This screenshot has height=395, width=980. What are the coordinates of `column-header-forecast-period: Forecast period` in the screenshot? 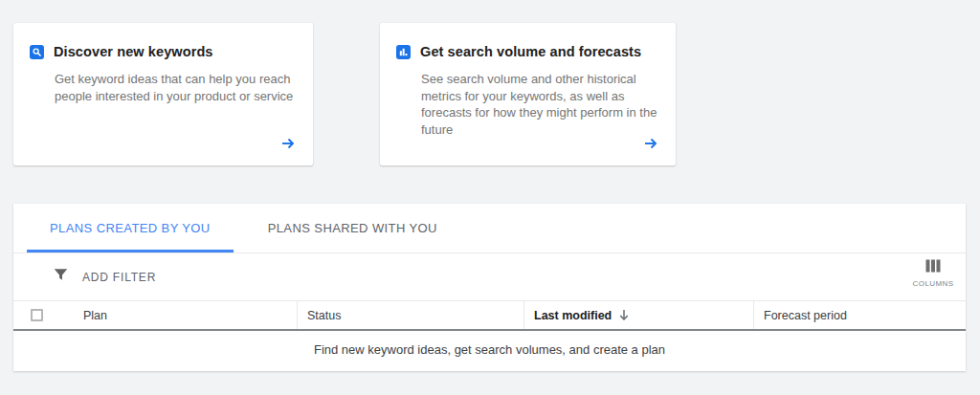 It's located at (859, 316).